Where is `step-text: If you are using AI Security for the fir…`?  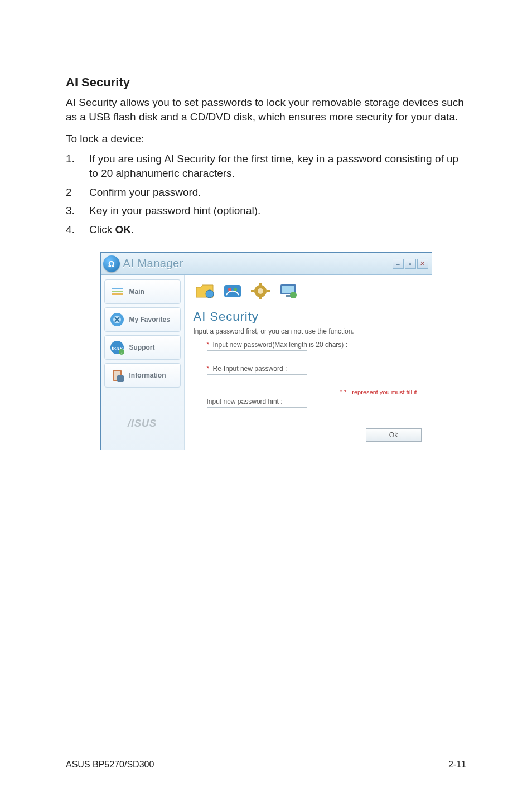
step-text: If you are using AI Security for the fir… is located at coordinates (278, 166).